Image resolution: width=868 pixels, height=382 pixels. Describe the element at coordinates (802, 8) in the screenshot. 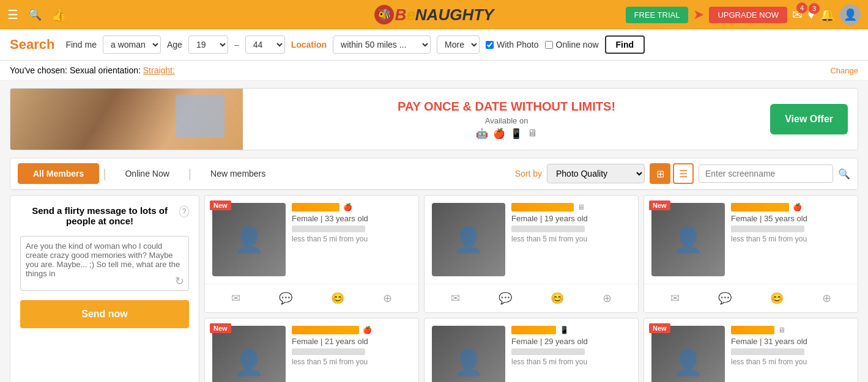

I see `mail-badge: 4` at that location.